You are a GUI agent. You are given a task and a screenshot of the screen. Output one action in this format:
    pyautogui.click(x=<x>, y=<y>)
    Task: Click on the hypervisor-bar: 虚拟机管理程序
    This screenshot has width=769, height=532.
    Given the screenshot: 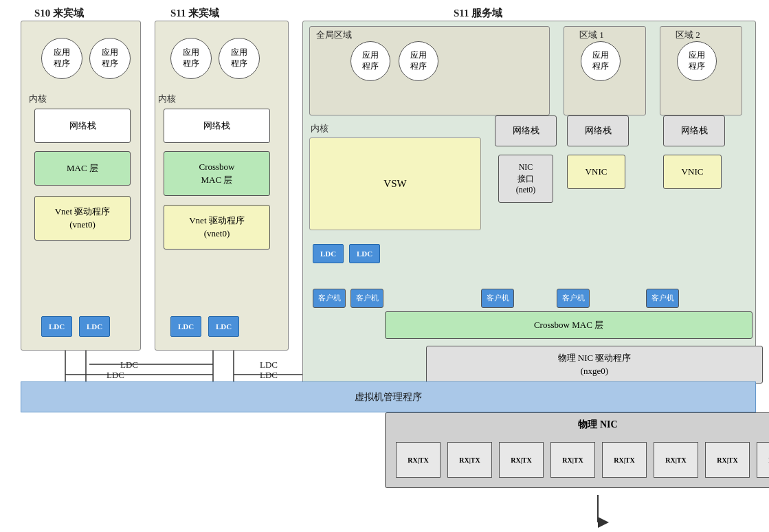 What is the action you would take?
    pyautogui.click(x=388, y=397)
    